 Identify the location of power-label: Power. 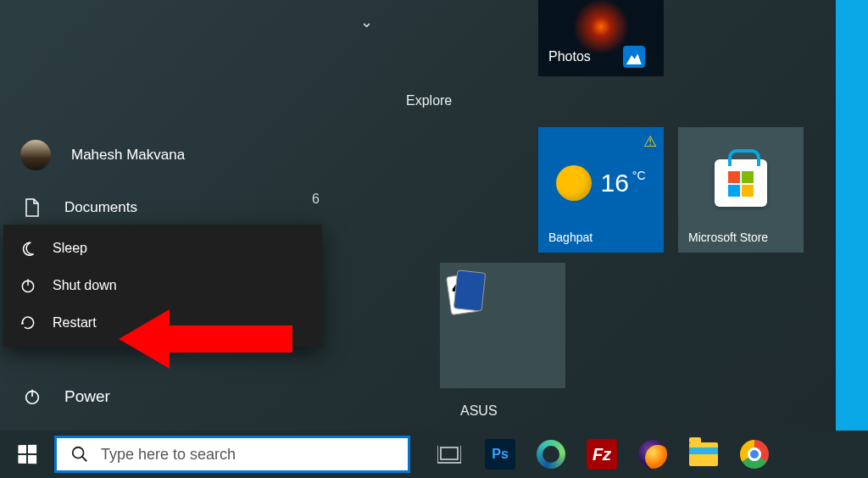
(87, 397).